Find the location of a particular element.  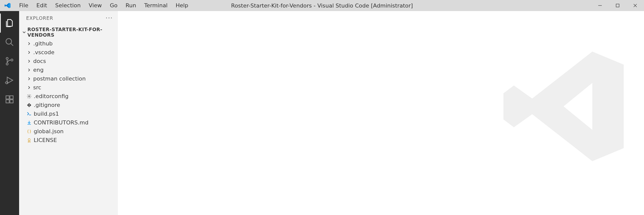

gear-icon is located at coordinates (29, 96).